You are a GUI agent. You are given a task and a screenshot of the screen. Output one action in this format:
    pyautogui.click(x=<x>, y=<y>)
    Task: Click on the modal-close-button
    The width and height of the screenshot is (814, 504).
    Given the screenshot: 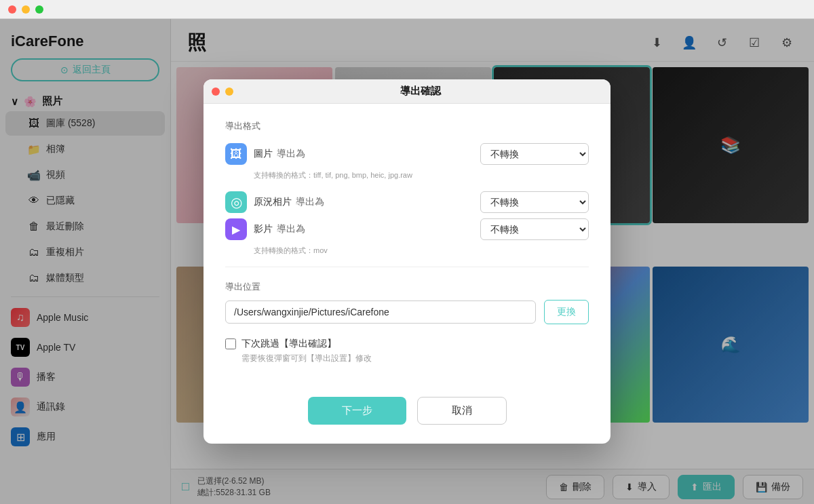 What is the action you would take?
    pyautogui.click(x=216, y=92)
    